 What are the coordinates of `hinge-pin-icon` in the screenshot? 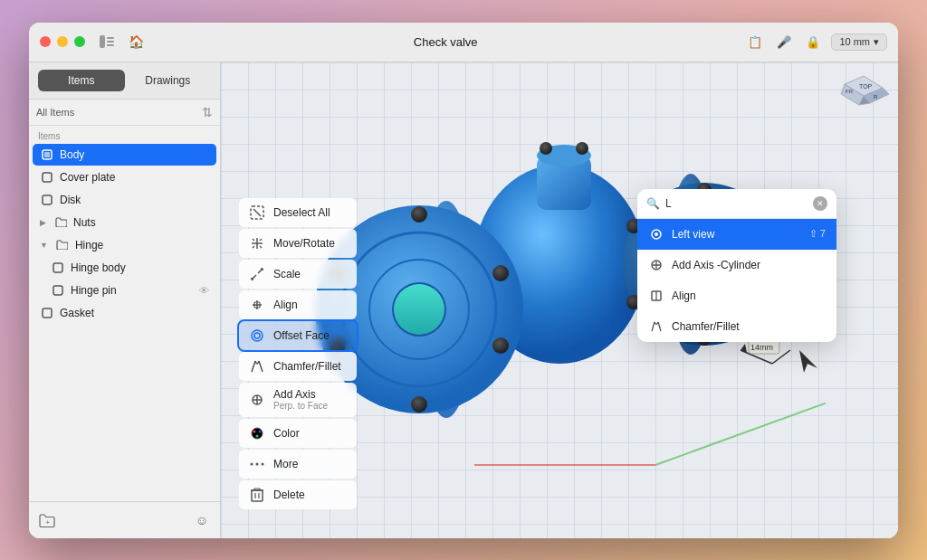 It's located at (58, 290).